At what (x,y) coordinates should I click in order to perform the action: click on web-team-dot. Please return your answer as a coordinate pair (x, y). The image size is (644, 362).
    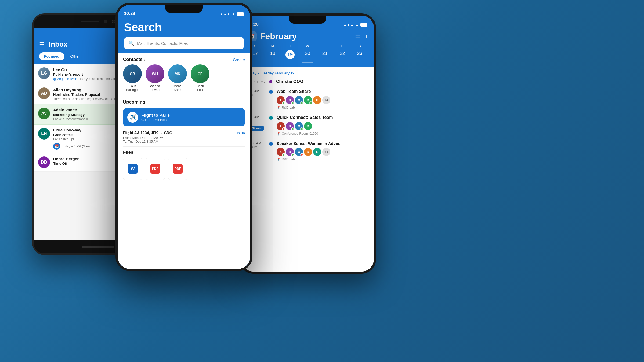
    Looking at the image, I should click on (271, 92).